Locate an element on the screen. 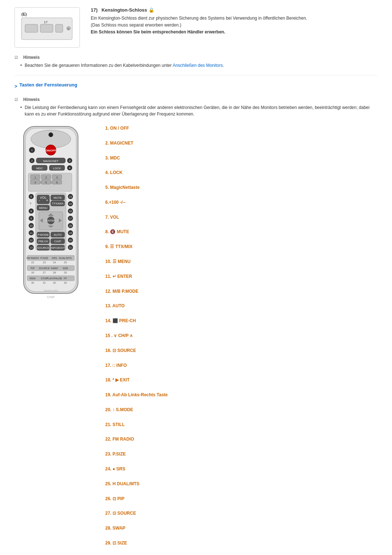 This screenshot has width=392, height=555. svg-text: PLAY/PAUSE is located at coordinates (54, 278).